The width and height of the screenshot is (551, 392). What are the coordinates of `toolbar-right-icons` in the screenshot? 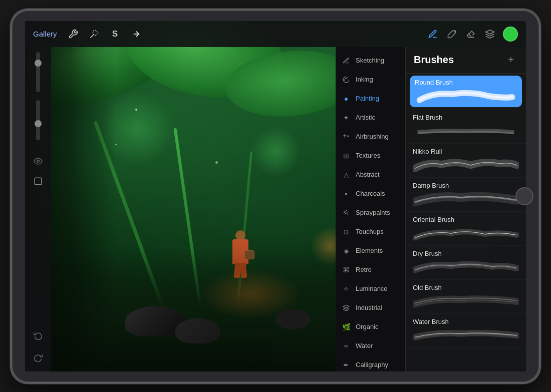 It's located at (472, 34).